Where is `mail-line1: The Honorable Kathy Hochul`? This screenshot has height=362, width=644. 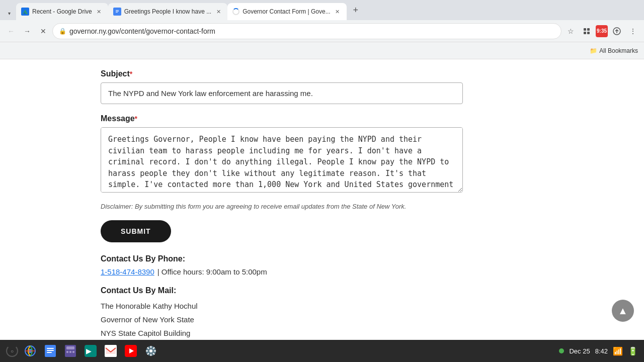 mail-line1: The Honorable Kathy Hochul is located at coordinates (322, 306).